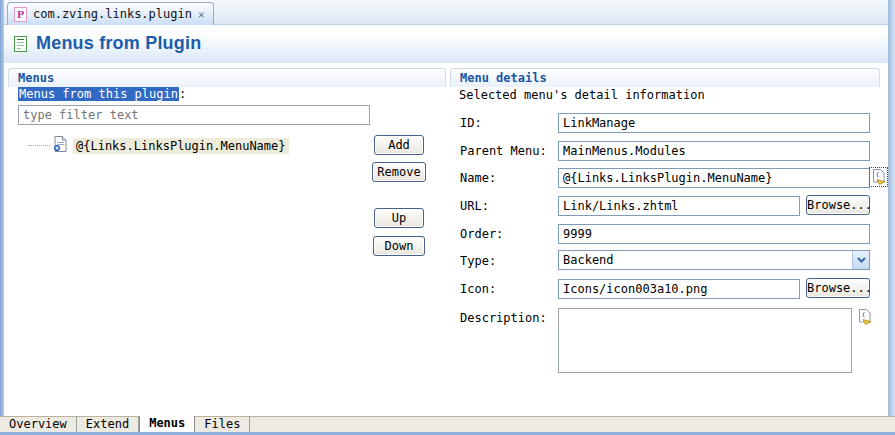 This screenshot has width=895, height=435. I want to click on menu-item-icon, so click(60, 146).